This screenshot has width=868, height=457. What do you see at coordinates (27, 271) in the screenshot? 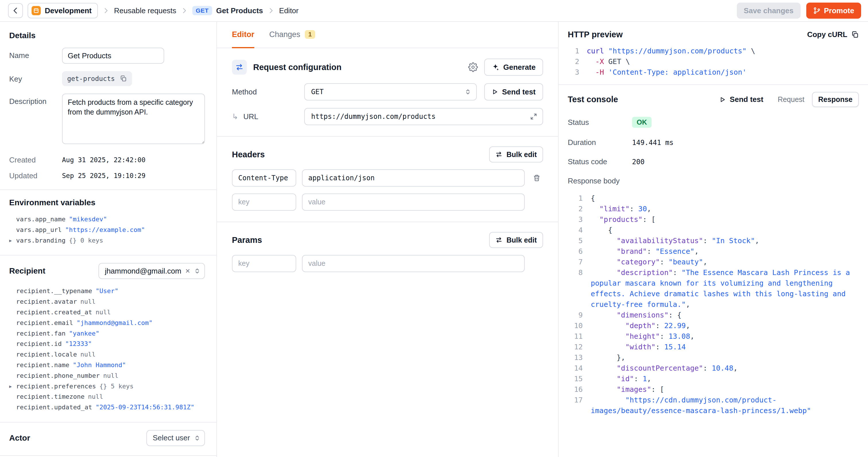
I see `recipient-title: Recipient` at bounding box center [27, 271].